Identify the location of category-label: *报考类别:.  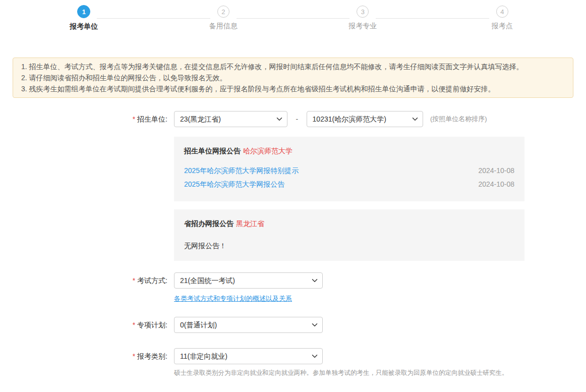
(84, 356).